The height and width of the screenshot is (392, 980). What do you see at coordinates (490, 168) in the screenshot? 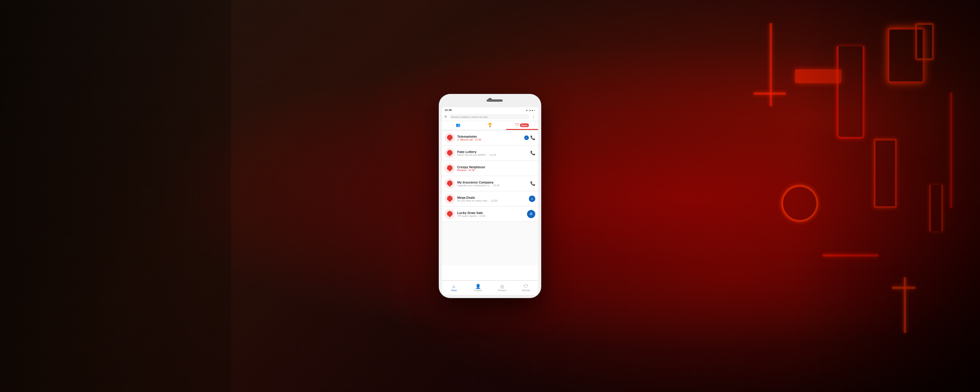
I see `call-item-creepy-neighbour: Creepy Neighbour Blocked · 12:30` at bounding box center [490, 168].